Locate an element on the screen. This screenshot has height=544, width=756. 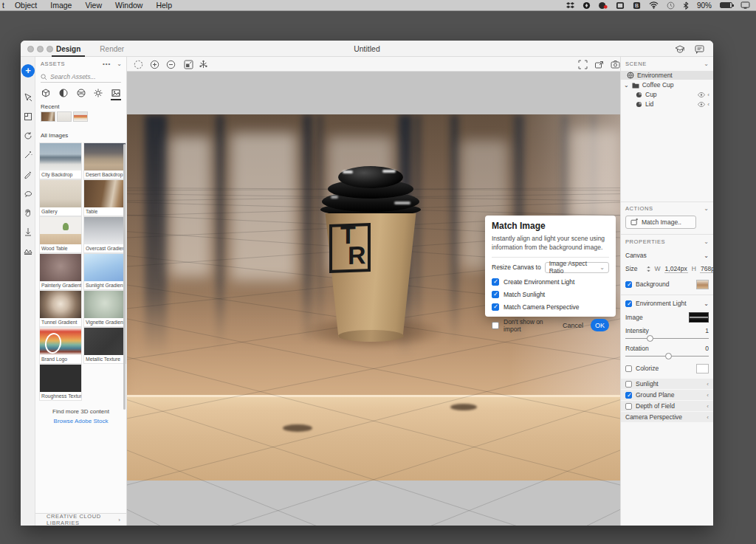
cc-libraries-expand-icon: › is located at coordinates (120, 520).